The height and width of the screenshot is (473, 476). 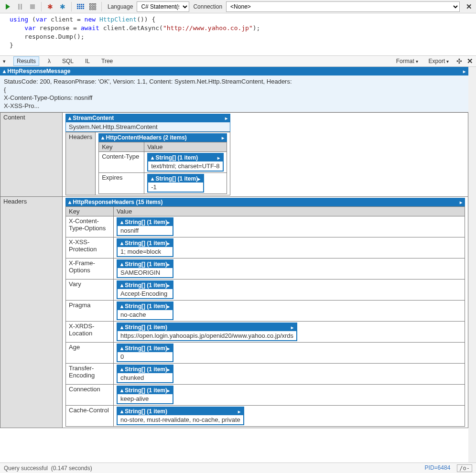 I want to click on header-value-cell: String[] (1 item)▸text/html; charset=UTF…, so click(x=185, y=162).